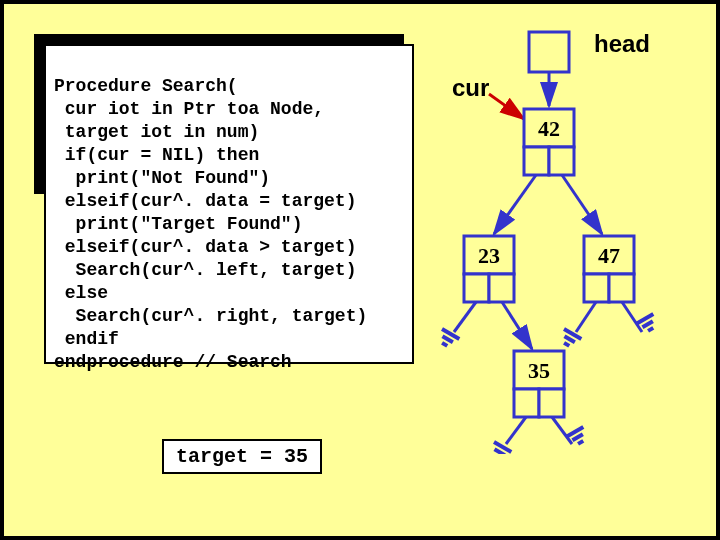 This screenshot has width=720, height=540. What do you see at coordinates (516, 430) in the screenshot?
I see `edge-35-left-null` at bounding box center [516, 430].